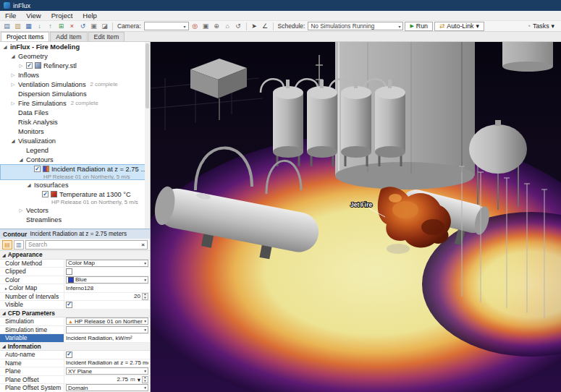 The height and width of the screenshot is (392, 561). Describe the element at coordinates (75, 347) in the screenshot. I see `property-group-header: ◢Information` at that location.